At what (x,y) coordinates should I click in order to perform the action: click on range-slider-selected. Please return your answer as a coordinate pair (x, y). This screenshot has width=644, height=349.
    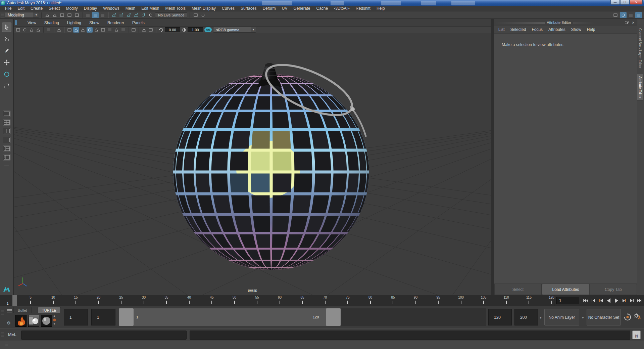
    Looking at the image, I should click on (230, 317).